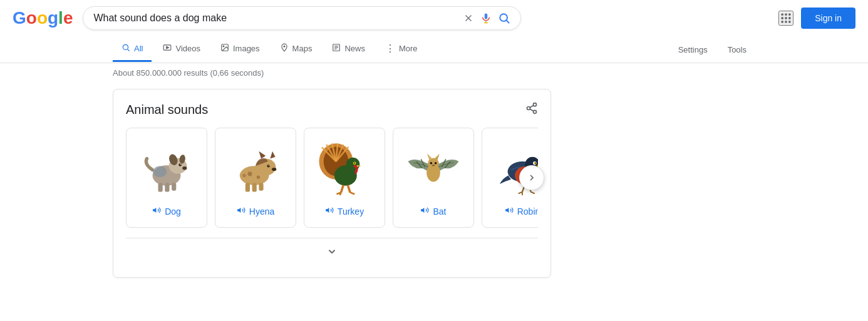 The height and width of the screenshot is (321, 868). What do you see at coordinates (167, 211) in the screenshot?
I see `dog-label: Dog` at bounding box center [167, 211].